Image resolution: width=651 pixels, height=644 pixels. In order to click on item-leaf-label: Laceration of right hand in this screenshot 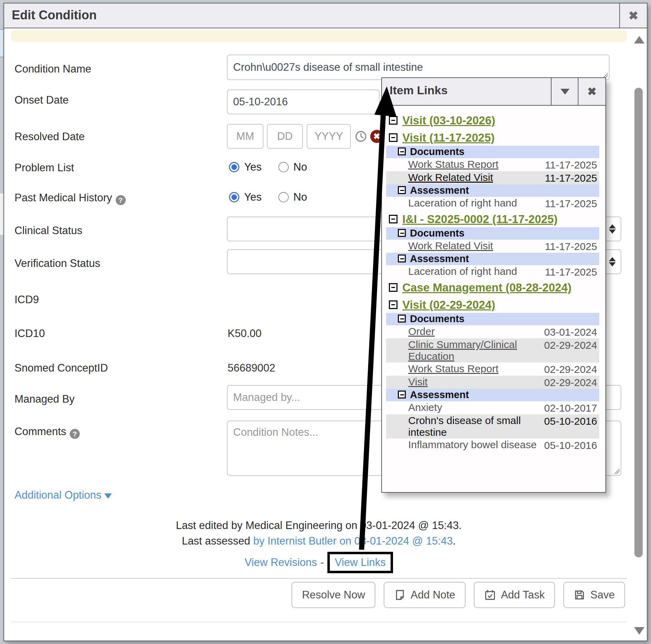, I will do `click(463, 271)`.